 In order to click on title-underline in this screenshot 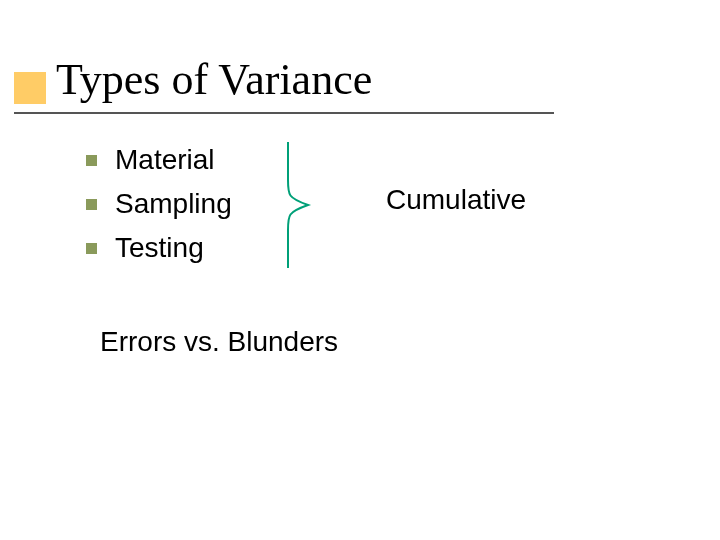, I will do `click(284, 113)`.